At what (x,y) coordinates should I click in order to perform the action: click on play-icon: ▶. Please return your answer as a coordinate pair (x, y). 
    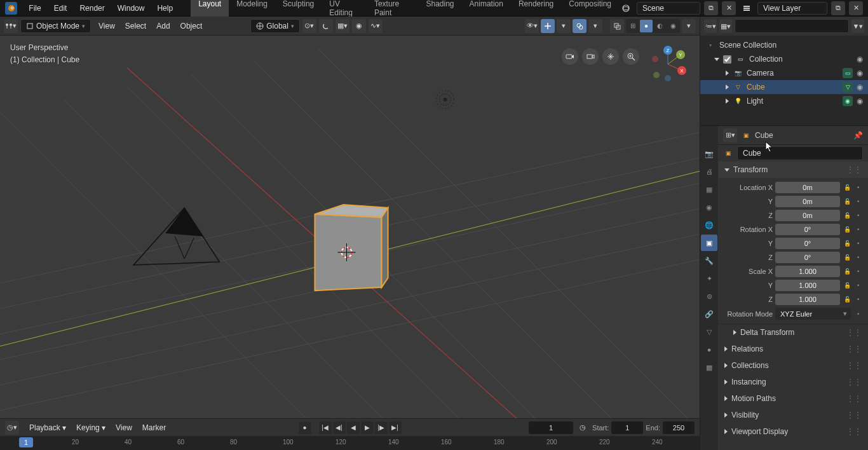
    Looking at the image, I should click on (367, 428).